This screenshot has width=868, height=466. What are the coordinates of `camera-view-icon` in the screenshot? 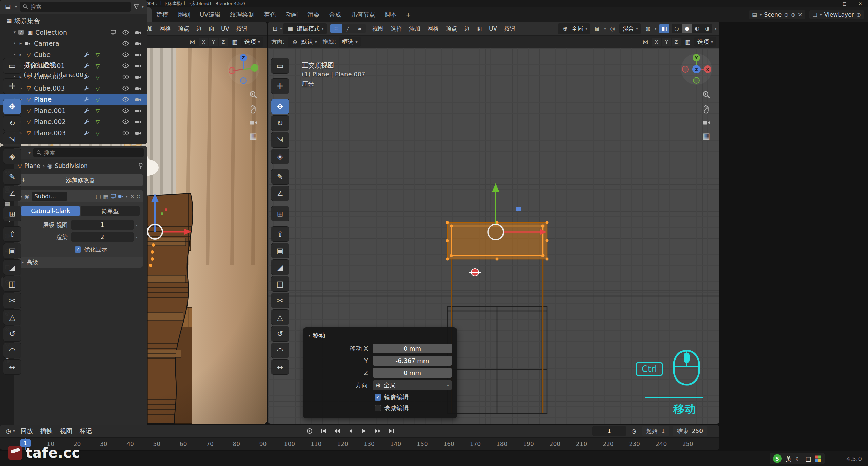 It's located at (706, 122).